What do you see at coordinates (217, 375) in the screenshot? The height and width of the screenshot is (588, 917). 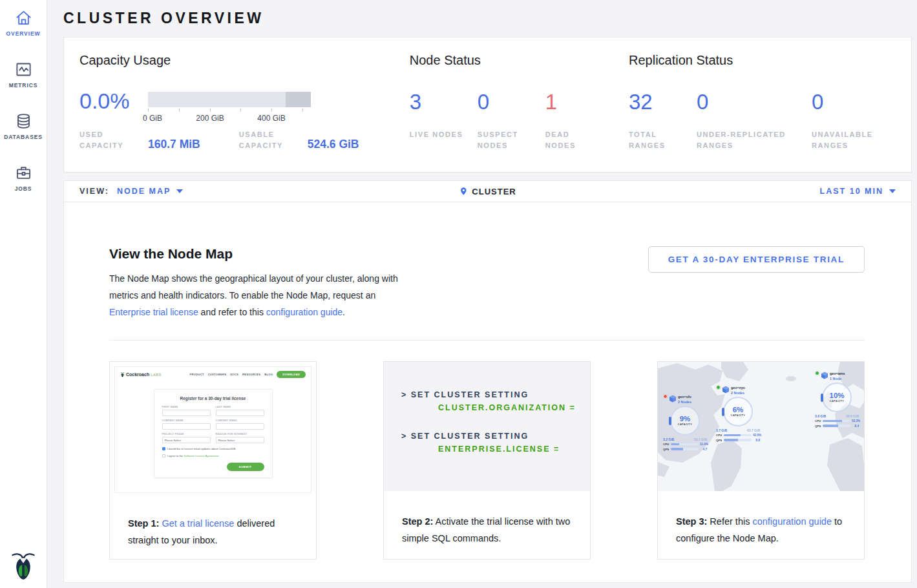 I see `mini-nav-item: CUSTOMERS` at bounding box center [217, 375].